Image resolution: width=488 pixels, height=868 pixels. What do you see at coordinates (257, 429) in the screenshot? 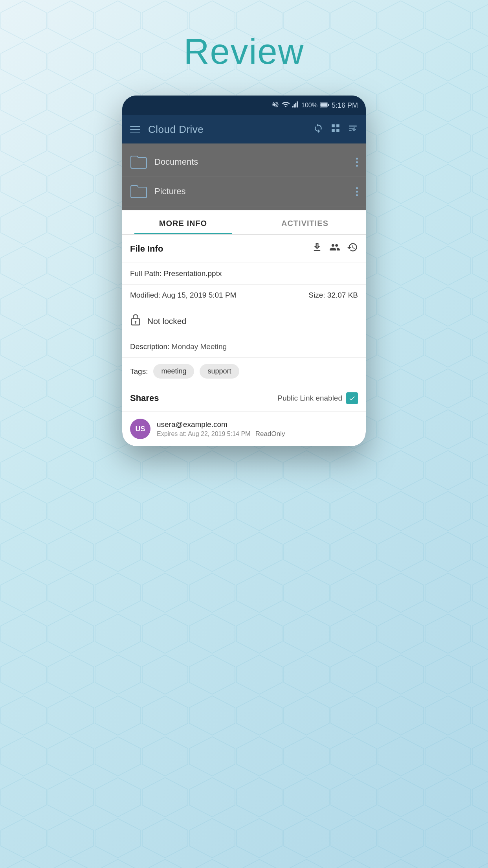
I see `user-info: usera@example.com Expires at: Aug 22, 20…` at bounding box center [257, 429].